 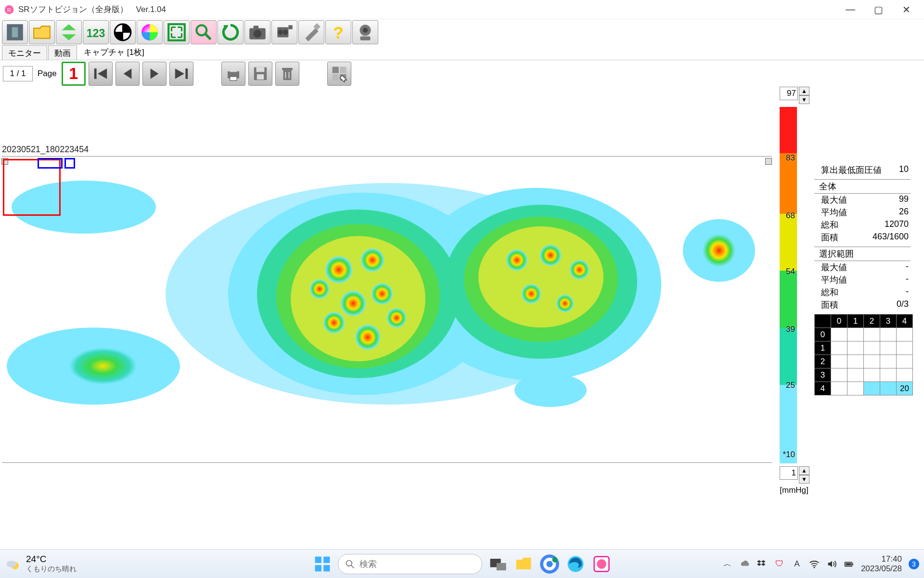 I want to click on wifi-icon, so click(x=814, y=564).